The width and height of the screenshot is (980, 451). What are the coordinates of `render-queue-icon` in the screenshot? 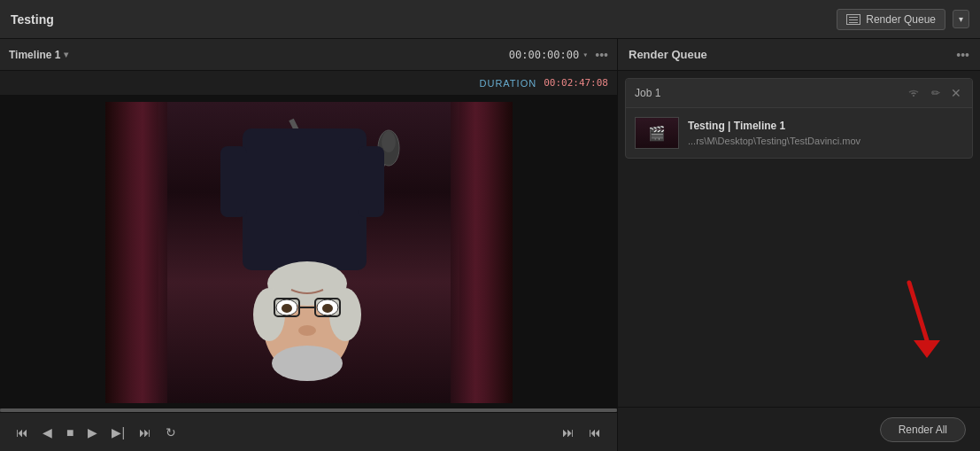 It's located at (853, 19).